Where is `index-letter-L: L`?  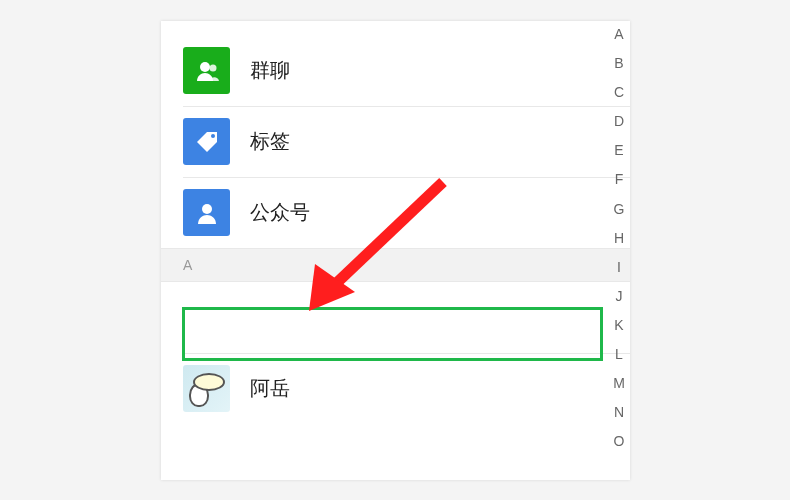
index-letter-L: L is located at coordinates (619, 354).